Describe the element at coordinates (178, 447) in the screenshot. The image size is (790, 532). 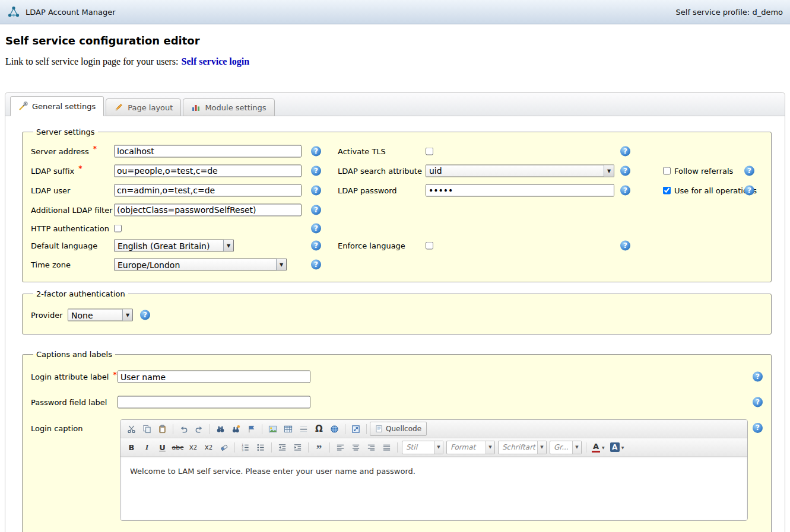
I see `strikethrough-button: abc` at that location.